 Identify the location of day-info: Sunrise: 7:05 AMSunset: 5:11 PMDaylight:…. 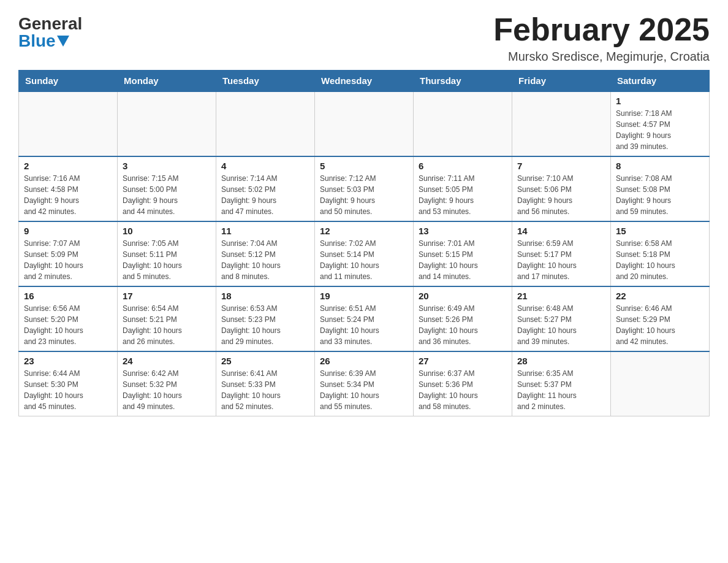
(167, 260).